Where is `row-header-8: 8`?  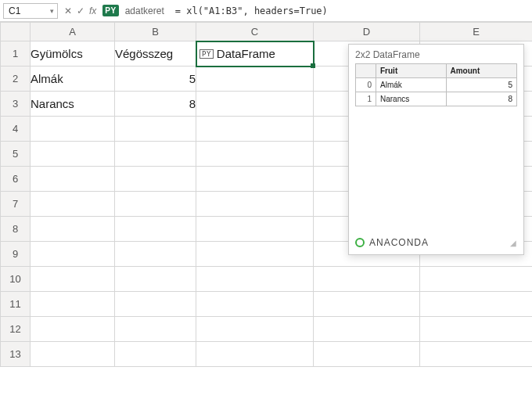
row-header-8: 8 is located at coordinates (16, 229).